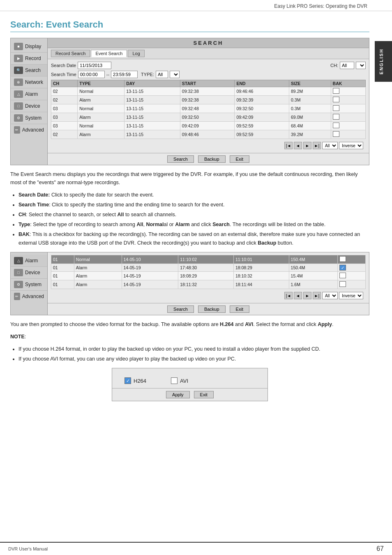 Image resolution: width=392 pixels, height=555 pixels. What do you see at coordinates (124, 74) in the screenshot?
I see `search-time-end` at bounding box center [124, 74].